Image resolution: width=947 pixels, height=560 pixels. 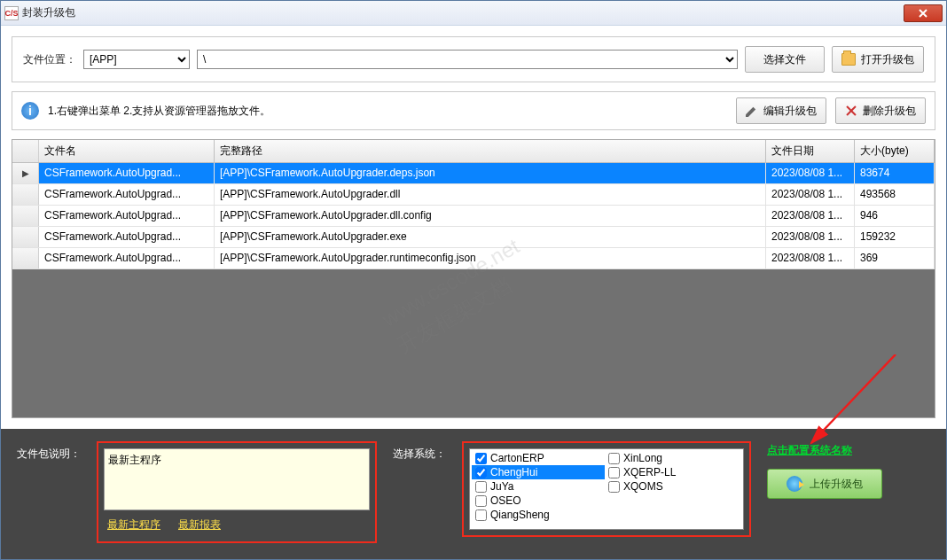 What do you see at coordinates (649, 472) in the screenshot?
I see `system-label-text: XQERP-LL` at bounding box center [649, 472].